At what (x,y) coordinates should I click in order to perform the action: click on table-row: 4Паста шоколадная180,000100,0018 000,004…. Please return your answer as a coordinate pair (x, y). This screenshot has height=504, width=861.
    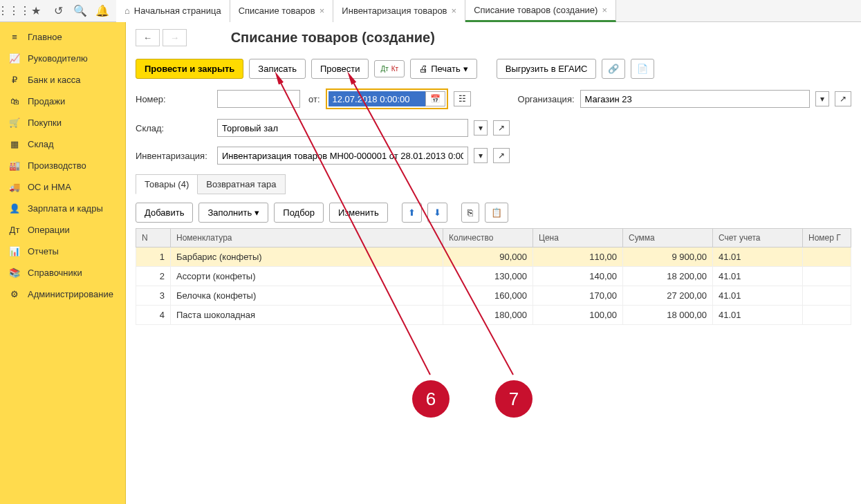
    Looking at the image, I should click on (494, 315).